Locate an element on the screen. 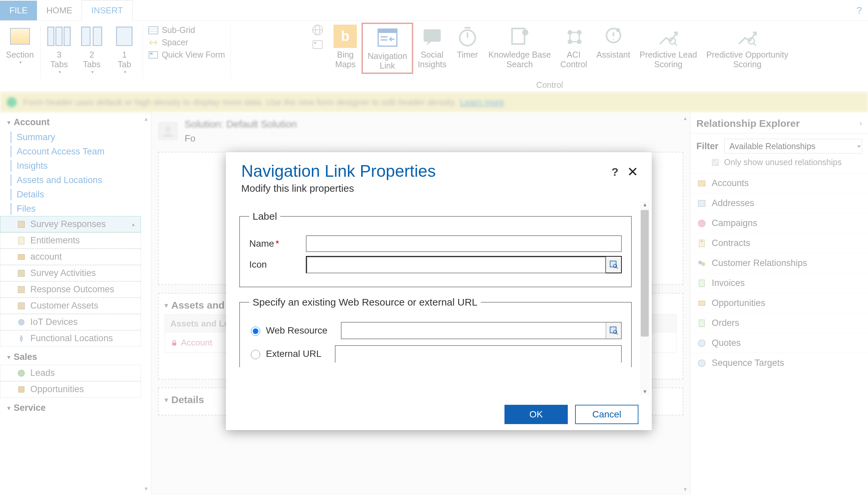 The image size is (868, 495). icon-label: Icon is located at coordinates (274, 264).